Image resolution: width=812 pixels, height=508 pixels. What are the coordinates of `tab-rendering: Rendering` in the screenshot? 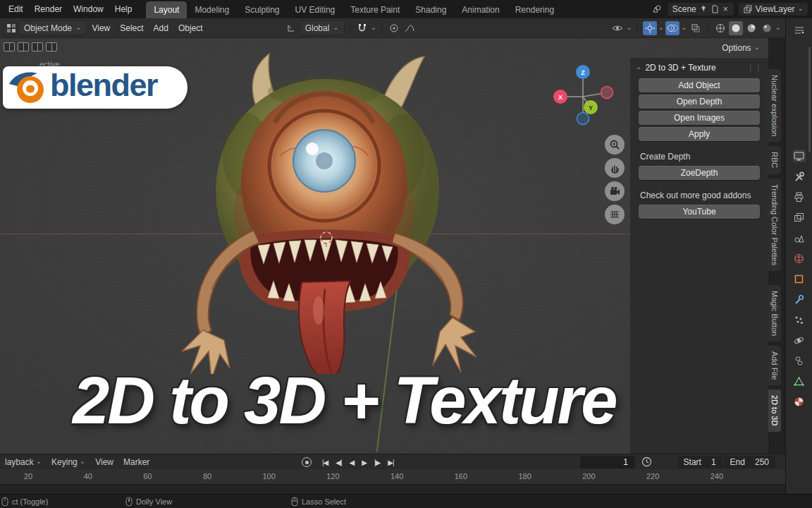 It's located at (534, 10).